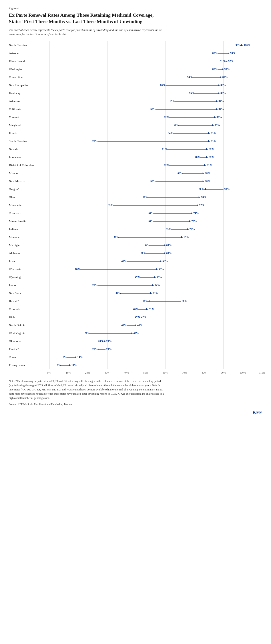  What do you see at coordinates (136, 333) in the screenshot?
I see `chart-row: West Virginia21%43%` at bounding box center [136, 333].